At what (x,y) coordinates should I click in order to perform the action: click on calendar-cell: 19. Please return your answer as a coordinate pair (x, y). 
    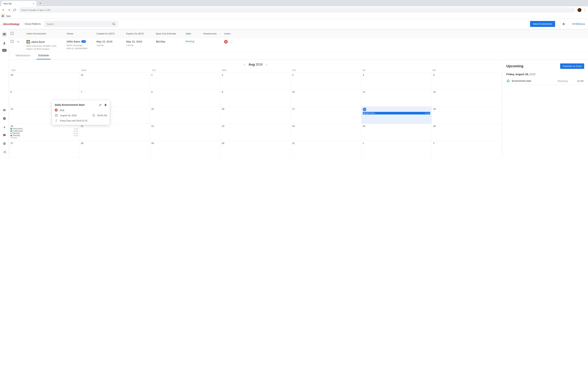
    Looking at the image, I should click on (467, 115).